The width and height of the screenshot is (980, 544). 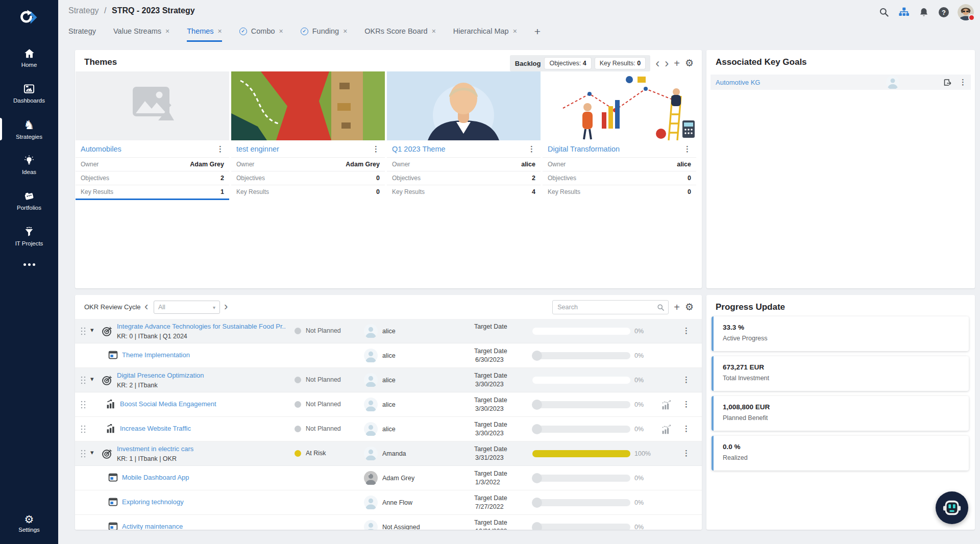 I want to click on tab-combo: ✓ Combo ×, so click(x=261, y=35).